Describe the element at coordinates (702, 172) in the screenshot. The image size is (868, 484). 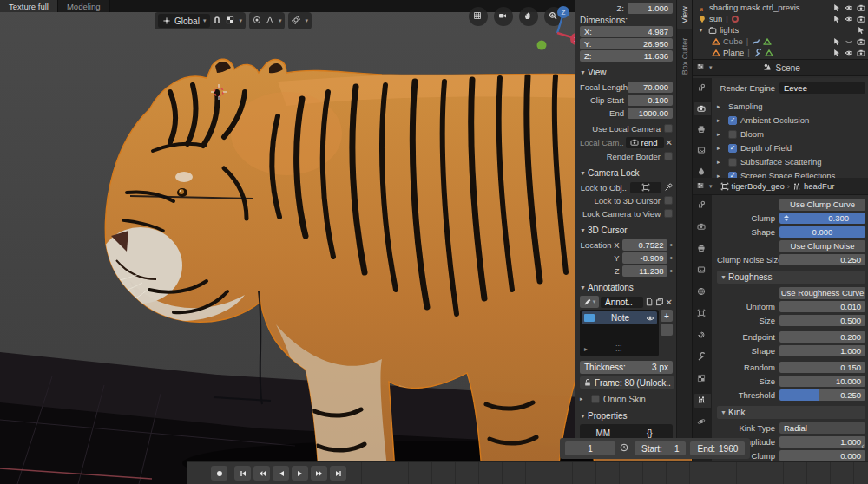
I see `tab-scene-icon` at that location.